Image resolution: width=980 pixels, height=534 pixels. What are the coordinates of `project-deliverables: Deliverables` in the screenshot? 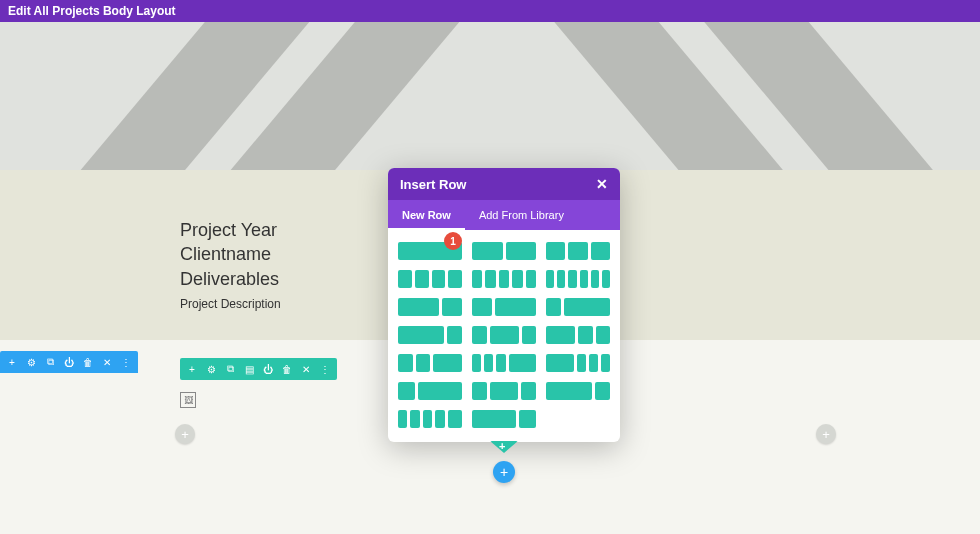 It's located at (230, 279).